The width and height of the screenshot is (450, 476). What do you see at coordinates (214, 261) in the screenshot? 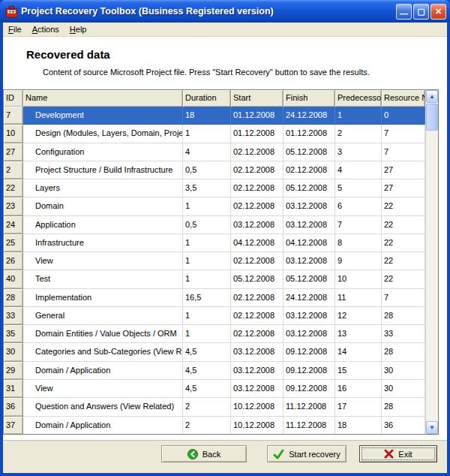
I see `table-row: 26View102.12.200803.12.2008922` at bounding box center [214, 261].